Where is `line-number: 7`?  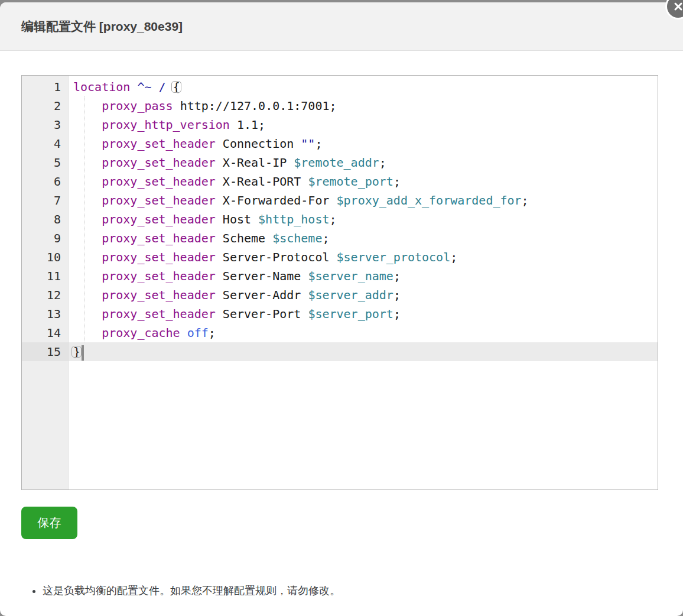
line-number: 7 is located at coordinates (45, 200).